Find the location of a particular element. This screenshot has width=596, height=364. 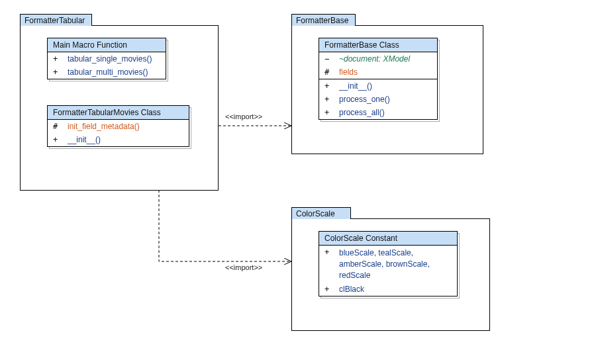

class-formatter-tabular-movies: FormatterTabularMovies Class # init_fiel… is located at coordinates (118, 126).